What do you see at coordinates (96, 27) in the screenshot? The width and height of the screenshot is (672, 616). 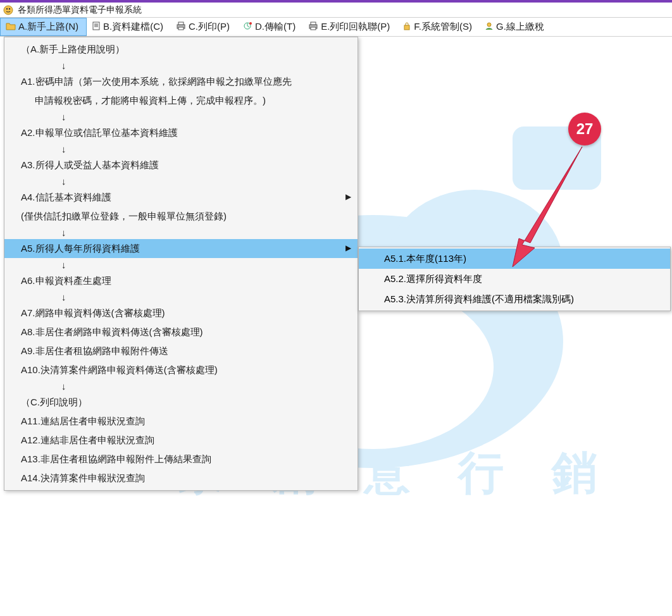 I see `document-icon` at bounding box center [96, 27].